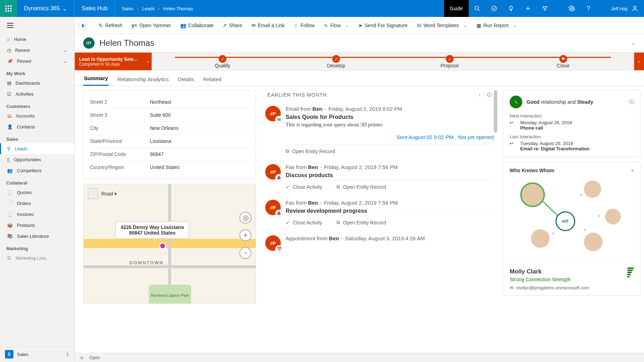  I want to click on add-icon, so click(528, 8).